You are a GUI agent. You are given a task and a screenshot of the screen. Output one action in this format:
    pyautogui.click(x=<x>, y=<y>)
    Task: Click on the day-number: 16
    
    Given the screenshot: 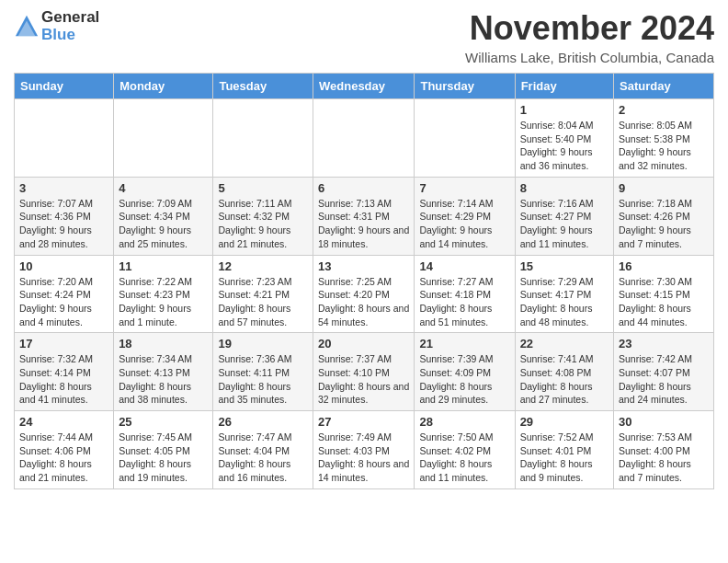 What is the action you would take?
    pyautogui.click(x=664, y=267)
    